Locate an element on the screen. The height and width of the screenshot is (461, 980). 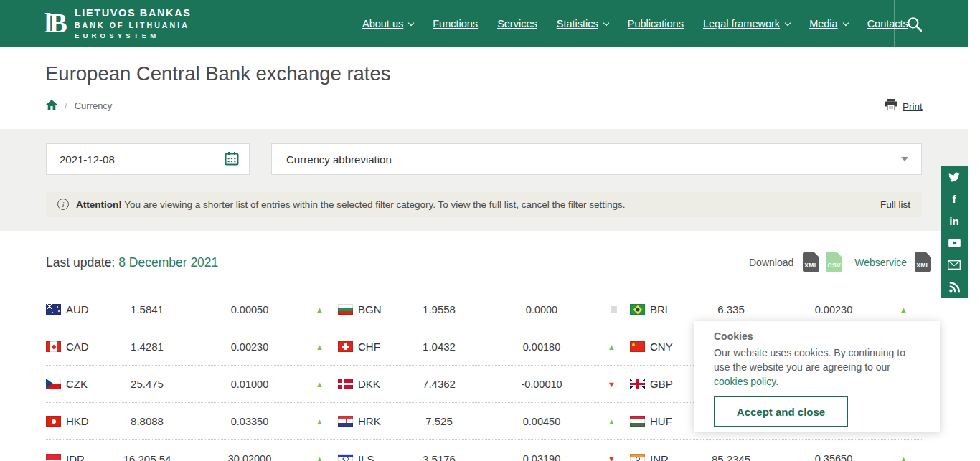
full-list-link: Full list is located at coordinates (895, 205).